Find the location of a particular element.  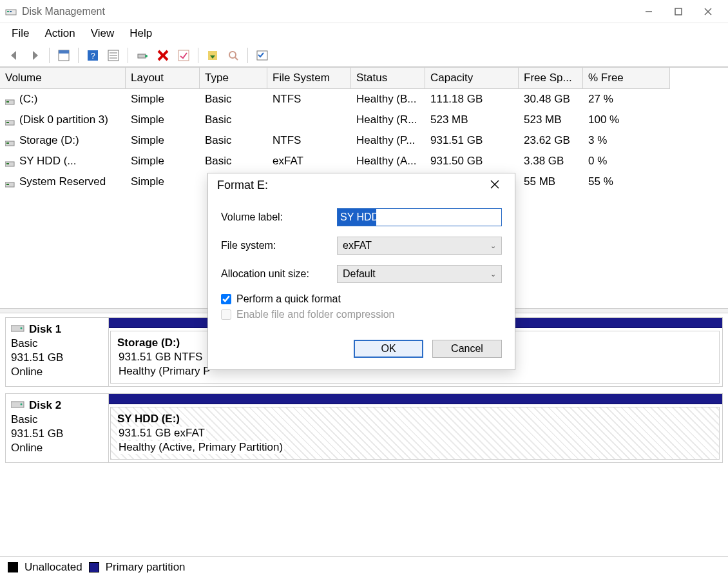

help-icon: ? is located at coordinates (93, 55).